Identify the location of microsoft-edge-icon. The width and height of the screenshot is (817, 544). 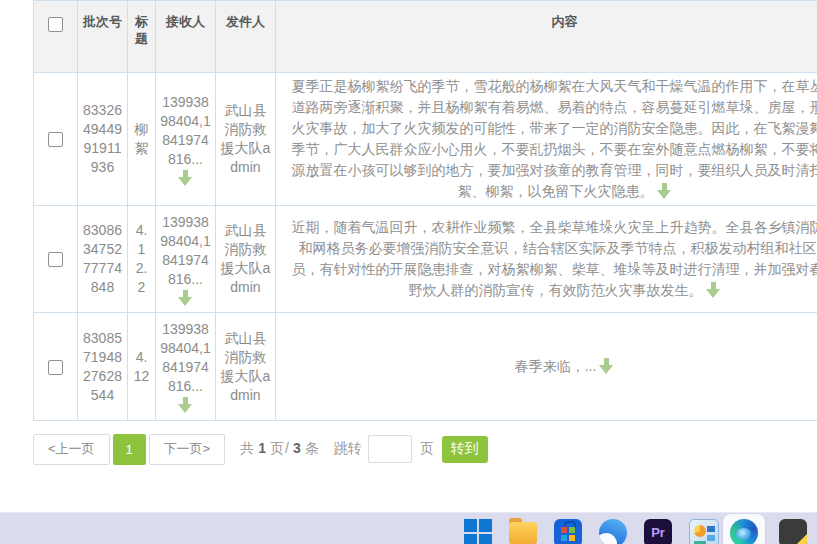
(744, 532).